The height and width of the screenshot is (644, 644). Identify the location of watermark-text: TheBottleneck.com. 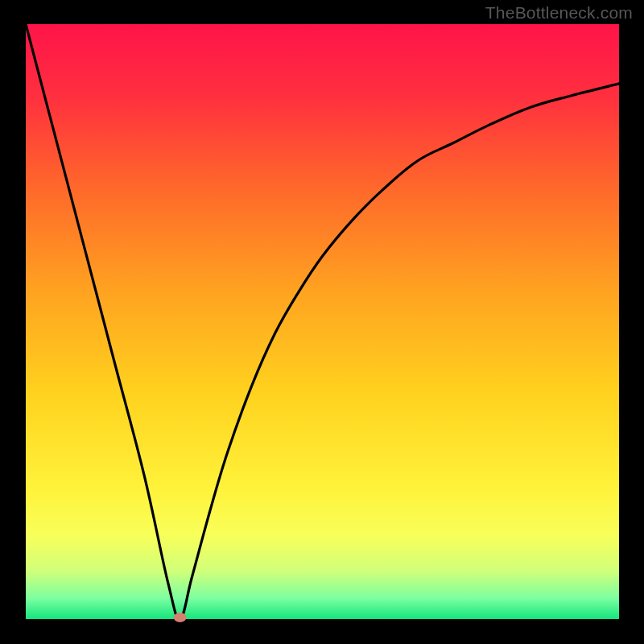
(559, 13).